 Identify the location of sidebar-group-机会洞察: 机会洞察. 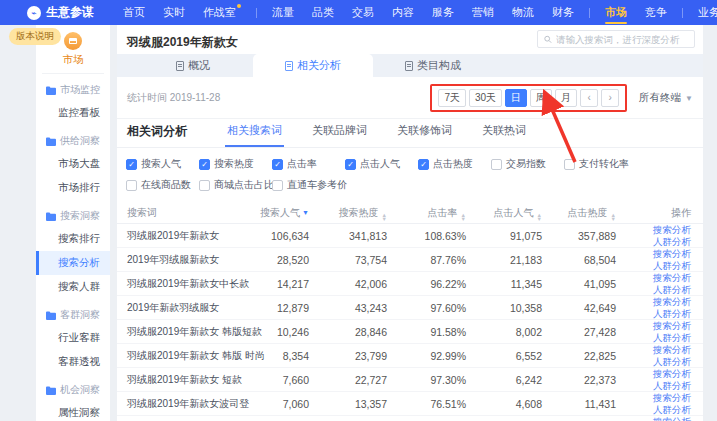
(73, 388).